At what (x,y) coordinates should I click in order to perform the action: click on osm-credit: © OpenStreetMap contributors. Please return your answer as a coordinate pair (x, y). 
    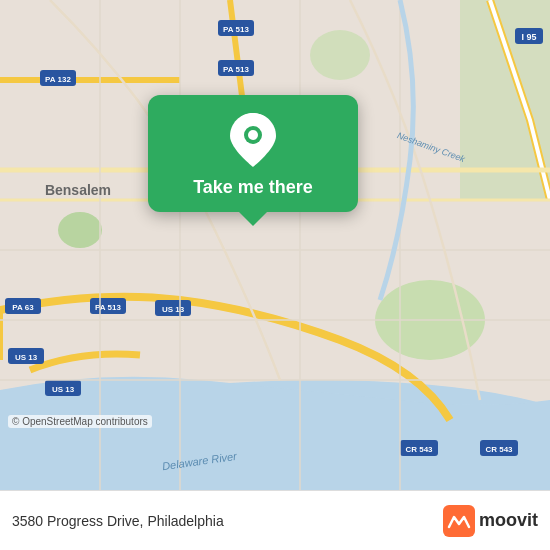
    Looking at the image, I should click on (80, 422).